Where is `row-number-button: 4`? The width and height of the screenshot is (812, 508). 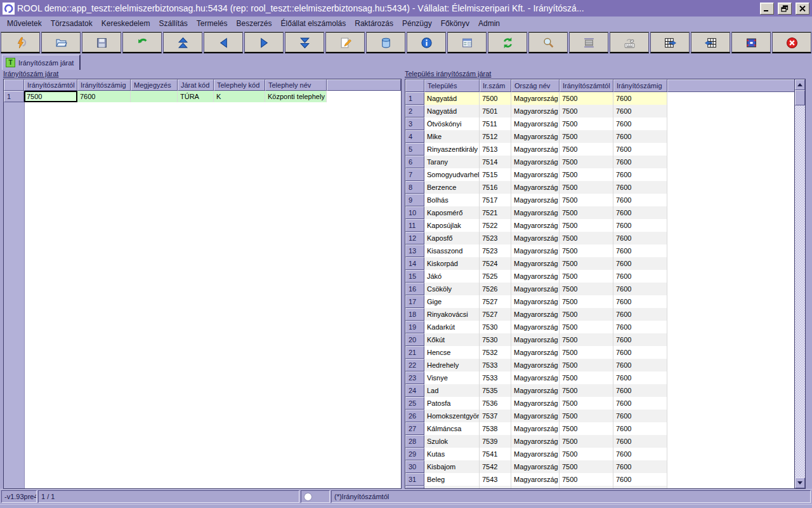
row-number-button: 4 is located at coordinates (415, 137).